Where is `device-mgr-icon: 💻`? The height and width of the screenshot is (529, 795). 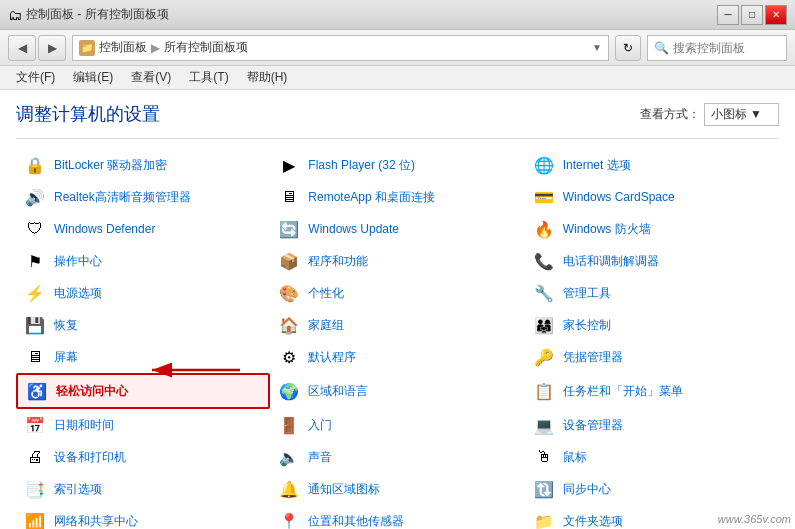
device-mgr-icon: 💻 is located at coordinates (544, 425).